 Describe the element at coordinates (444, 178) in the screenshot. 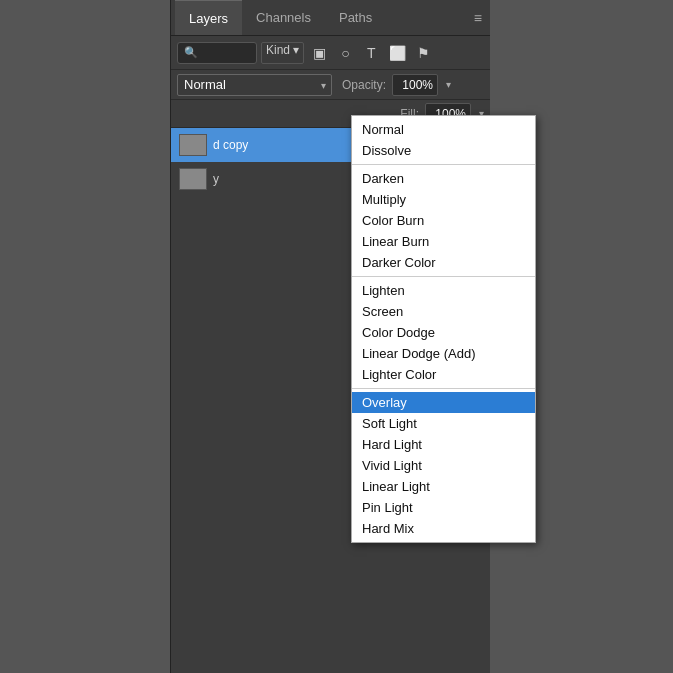

I see `blend-option-darken: Darken` at that location.